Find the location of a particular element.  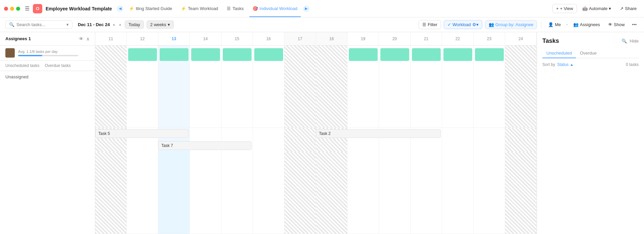

task-row-1: Task 5 Task 2 is located at coordinates (316, 134).